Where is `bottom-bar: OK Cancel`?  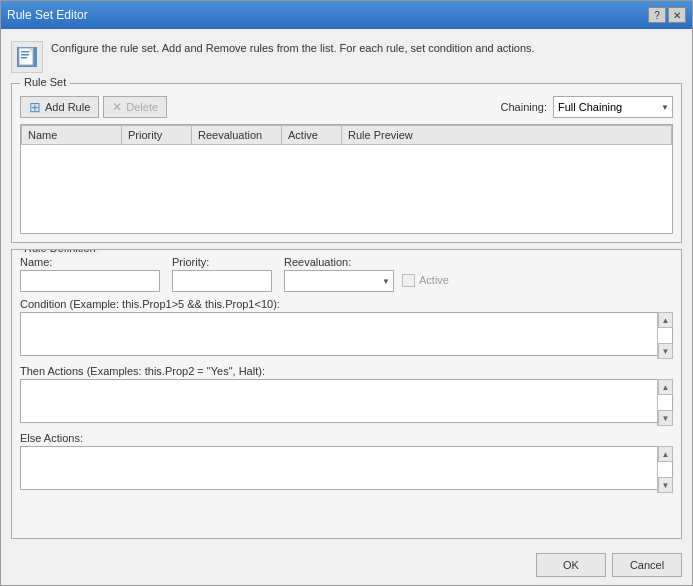 bottom-bar: OK Cancel is located at coordinates (346, 566).